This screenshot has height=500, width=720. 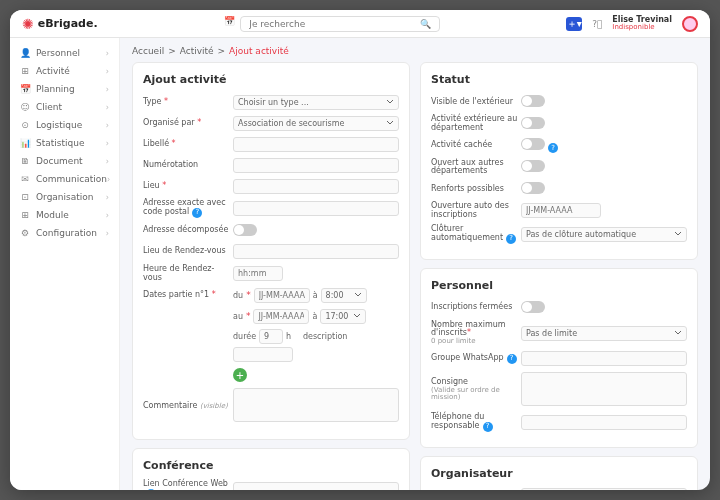 I want to click on label-numer: Numérotation, so click(x=188, y=166).